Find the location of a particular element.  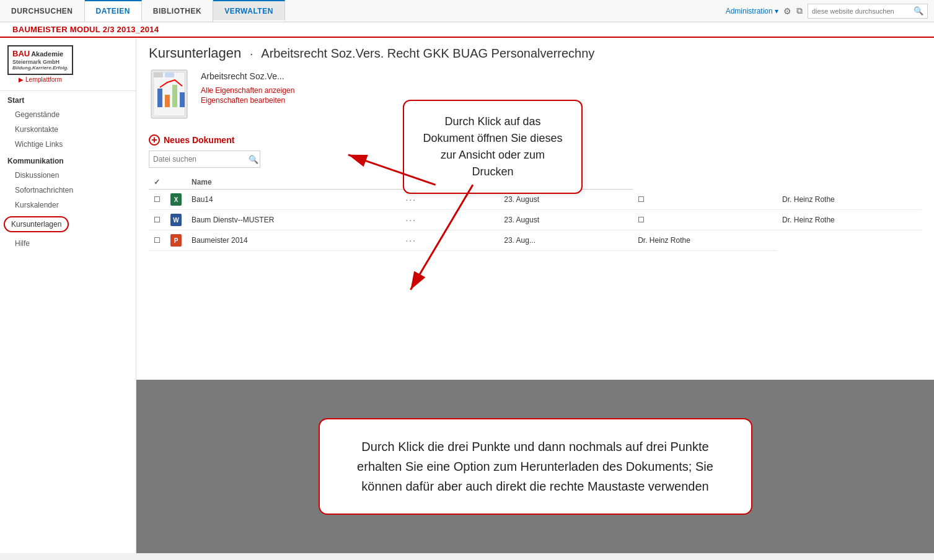

word-icon: W is located at coordinates (176, 220).